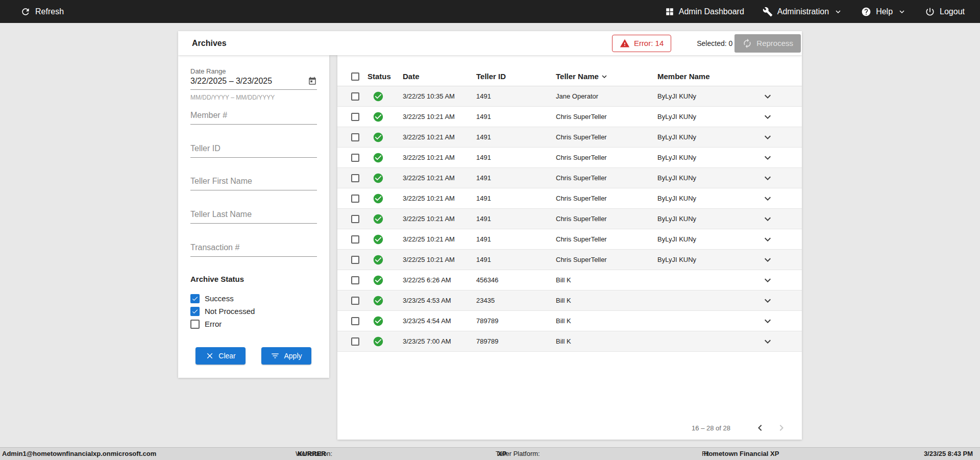 This screenshot has height=460, width=980. Describe the element at coordinates (705, 454) in the screenshot. I see `fi-label: FI:` at that location.